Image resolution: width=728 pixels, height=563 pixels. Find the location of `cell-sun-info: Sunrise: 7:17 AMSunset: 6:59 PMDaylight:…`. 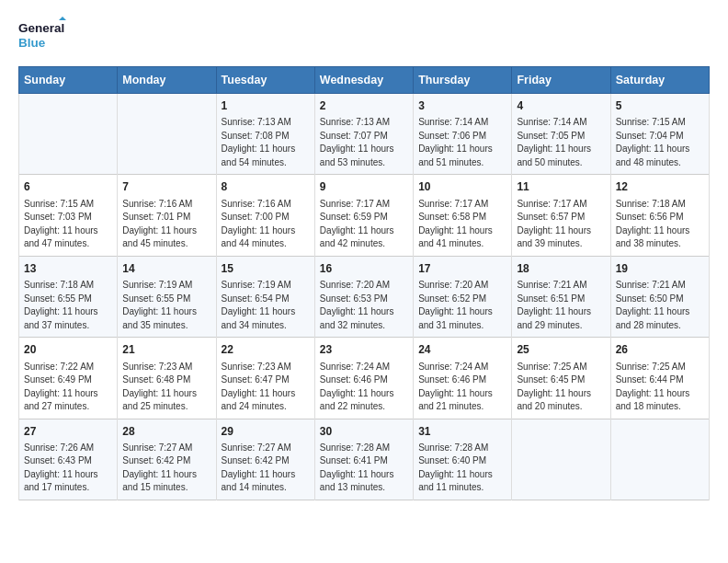

cell-sun-info: Sunrise: 7:17 AMSunset: 6:59 PMDaylight:… is located at coordinates (364, 224).